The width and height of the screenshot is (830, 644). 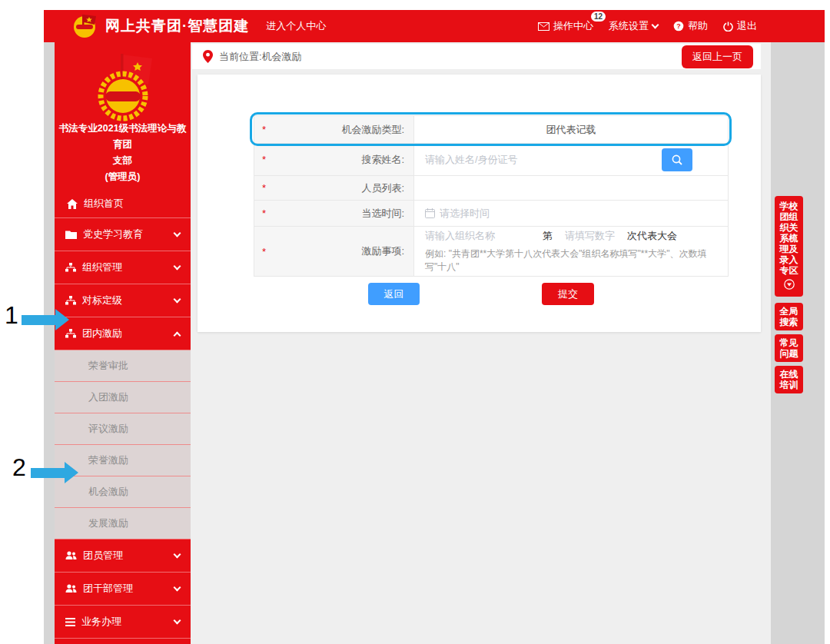 What do you see at coordinates (571, 188) in the screenshot?
I see `person-list-value` at bounding box center [571, 188].